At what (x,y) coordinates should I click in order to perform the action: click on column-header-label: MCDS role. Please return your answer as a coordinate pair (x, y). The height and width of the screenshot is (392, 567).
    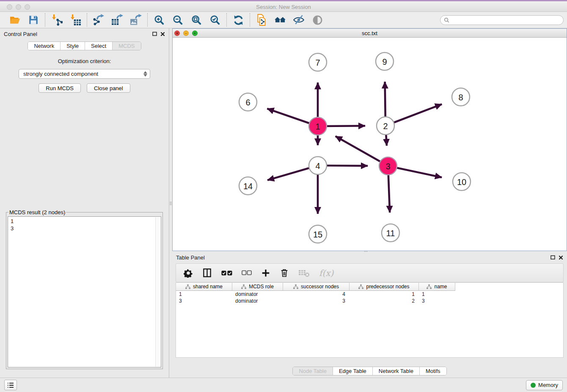
    Looking at the image, I should click on (261, 287).